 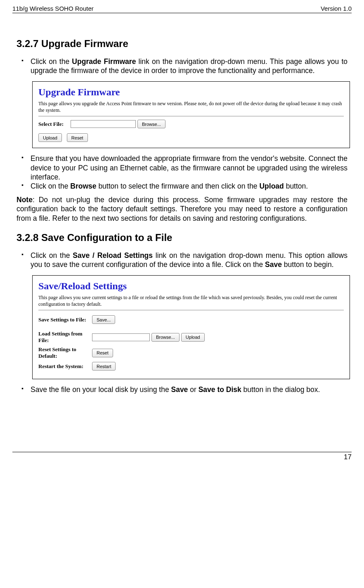 I want to click on s328-p2: Save the file on your local disk by usin…, so click(x=189, y=390).